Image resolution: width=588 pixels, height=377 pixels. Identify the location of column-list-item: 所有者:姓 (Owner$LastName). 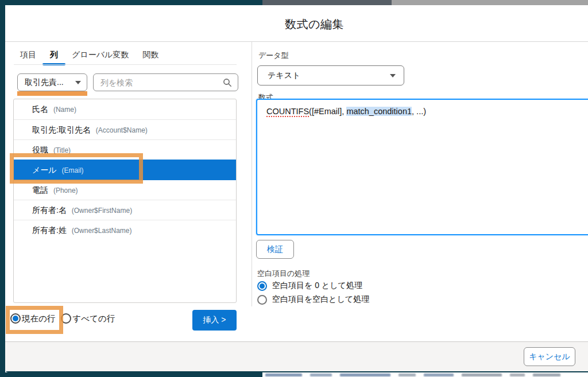
(125, 230).